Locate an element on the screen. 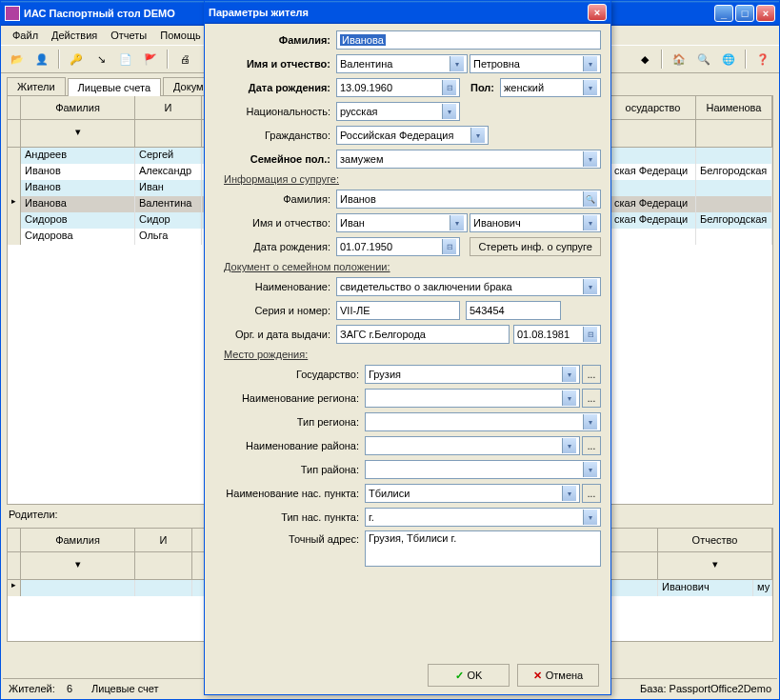 This screenshot has width=780, height=700. region-type-label: Тип региона: is located at coordinates (290, 422).